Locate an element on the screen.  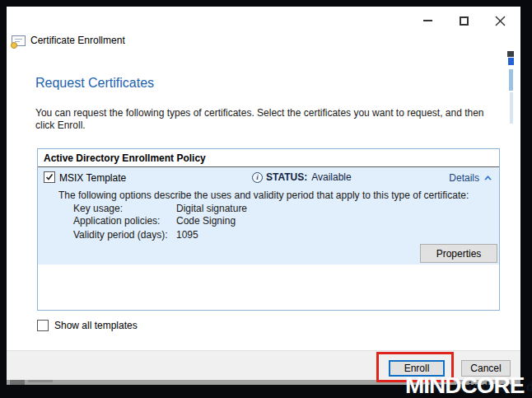
info-icon: i is located at coordinates (257, 178).